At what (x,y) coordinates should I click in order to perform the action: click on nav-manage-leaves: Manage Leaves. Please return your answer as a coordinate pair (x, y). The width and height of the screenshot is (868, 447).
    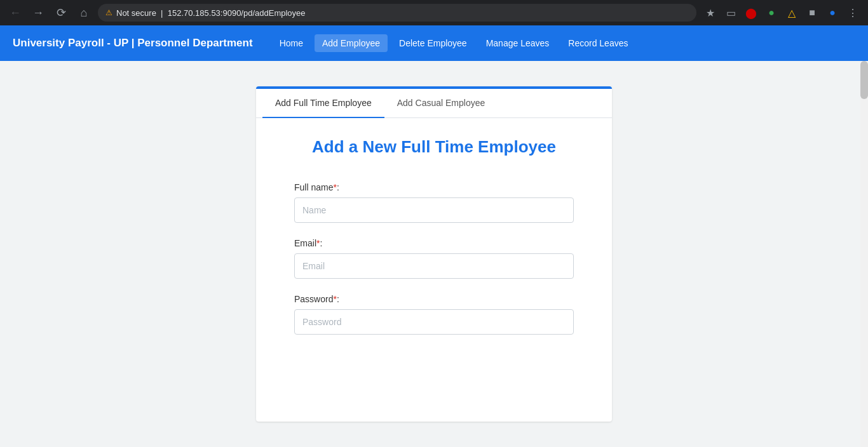
    Looking at the image, I should click on (518, 43).